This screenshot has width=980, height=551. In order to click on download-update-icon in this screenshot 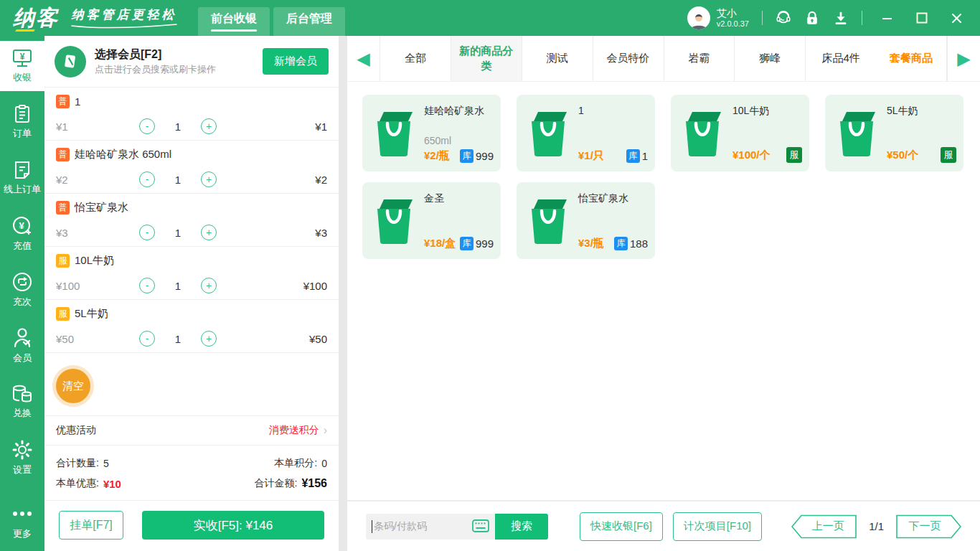, I will do `click(841, 18)`.